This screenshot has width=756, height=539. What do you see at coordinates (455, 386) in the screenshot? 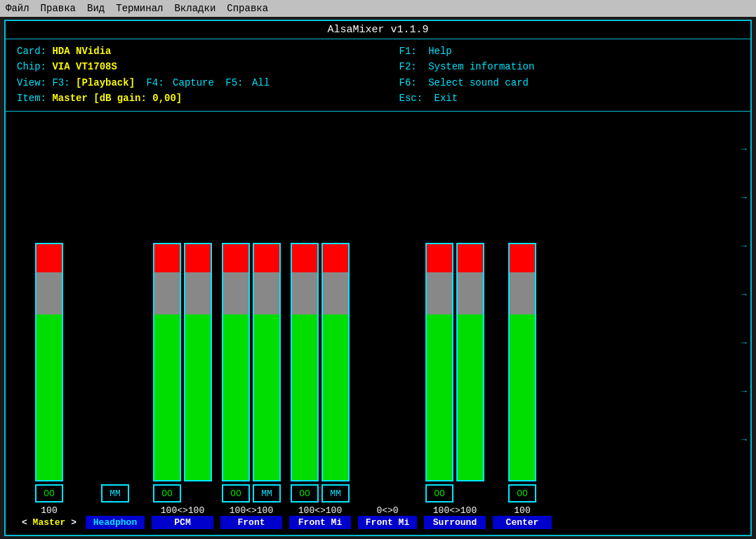
I see `channel-surround: OO 100<>100 Surround` at bounding box center [455, 386].